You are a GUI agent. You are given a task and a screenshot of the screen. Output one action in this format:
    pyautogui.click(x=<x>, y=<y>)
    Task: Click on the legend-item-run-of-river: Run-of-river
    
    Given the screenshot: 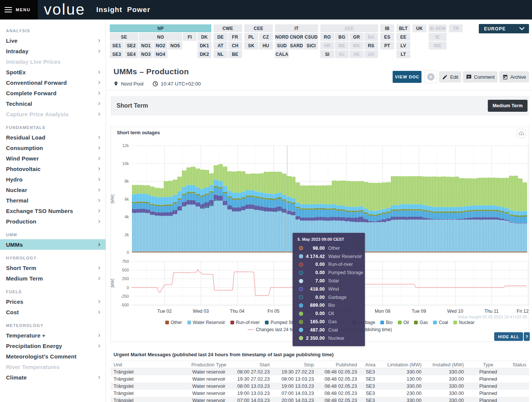 What is the action you would take?
    pyautogui.click(x=245, y=322)
    